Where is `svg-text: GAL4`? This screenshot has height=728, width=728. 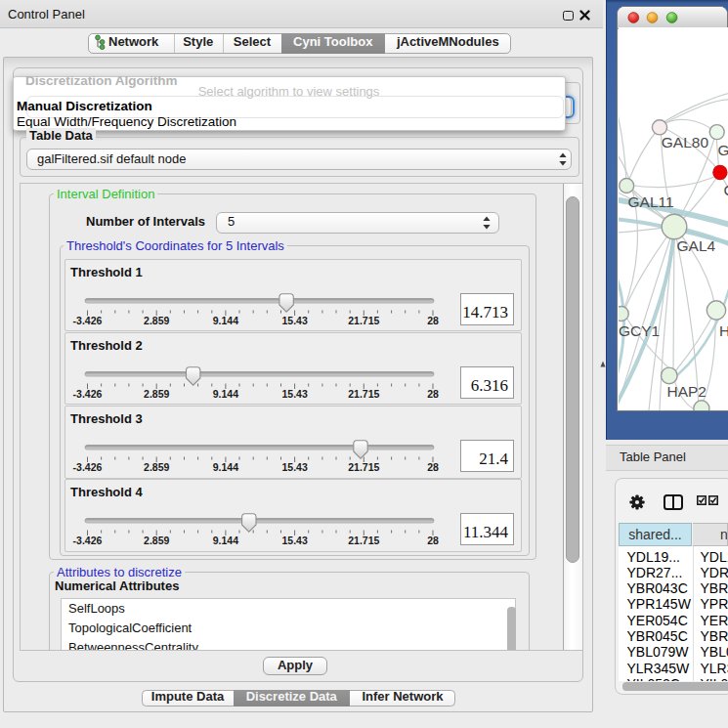
svg-text: GAL4 is located at coordinates (697, 246).